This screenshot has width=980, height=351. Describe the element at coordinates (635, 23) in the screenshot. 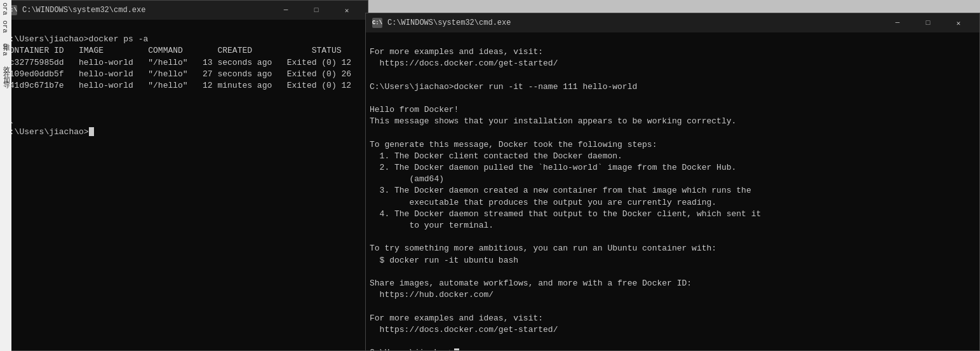

I see `right-window-title: C:\WINDOWS\system32\cmd.exe` at that location.